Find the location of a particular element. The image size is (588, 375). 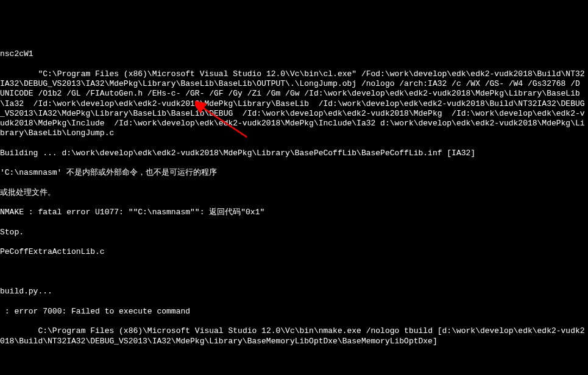

output-line: Stop. is located at coordinates (294, 233).